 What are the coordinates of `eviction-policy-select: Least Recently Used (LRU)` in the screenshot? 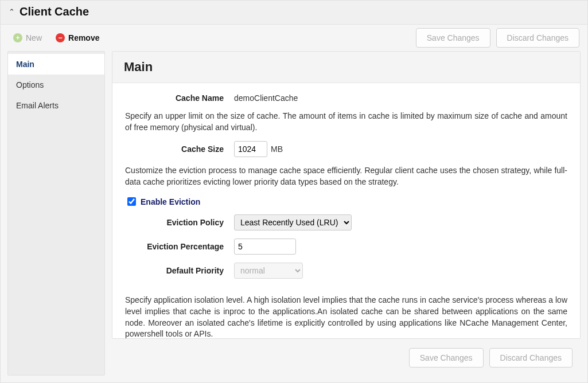 It's located at (293, 222).